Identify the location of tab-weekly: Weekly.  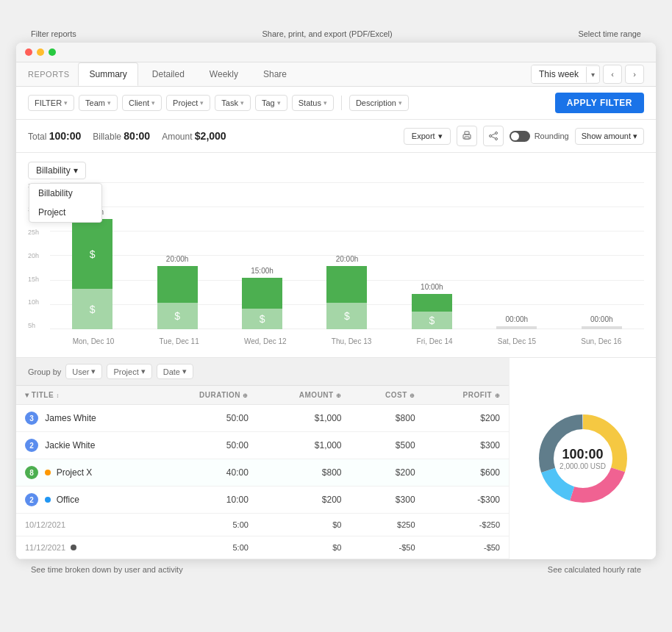
(224, 74).